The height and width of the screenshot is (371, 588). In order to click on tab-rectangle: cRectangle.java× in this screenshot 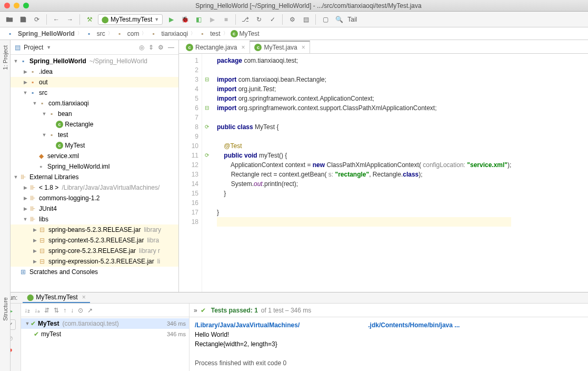, I will do `click(215, 47)`.